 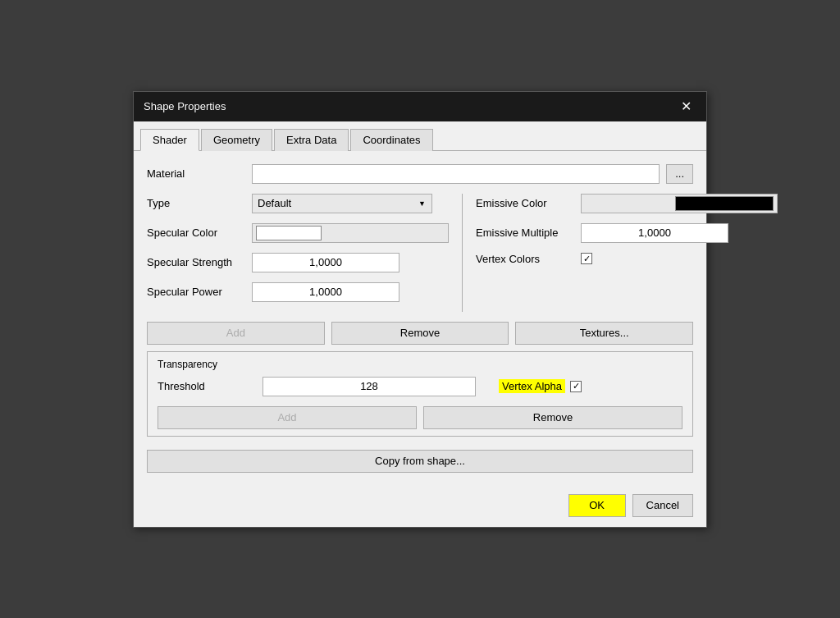 What do you see at coordinates (724, 204) in the screenshot?
I see `emissive-color-swatch` at bounding box center [724, 204].